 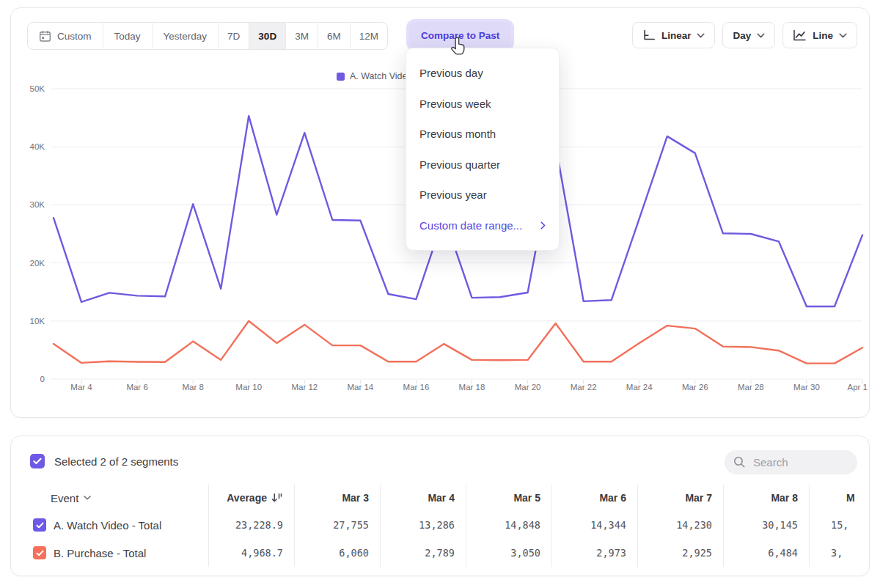 What do you see at coordinates (234, 36) in the screenshot?
I see `date-range-7d: 7D` at bounding box center [234, 36].